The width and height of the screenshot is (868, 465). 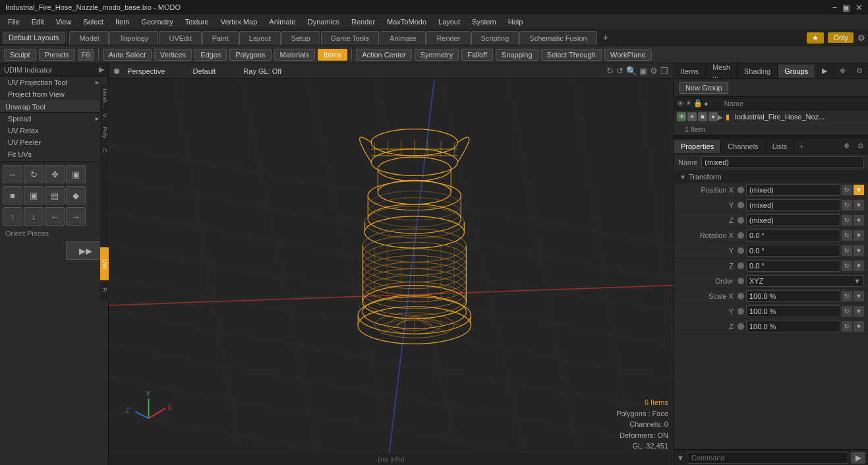 What do you see at coordinates (517, 55) in the screenshot?
I see `snapping-button: Snapping` at bounding box center [517, 55].